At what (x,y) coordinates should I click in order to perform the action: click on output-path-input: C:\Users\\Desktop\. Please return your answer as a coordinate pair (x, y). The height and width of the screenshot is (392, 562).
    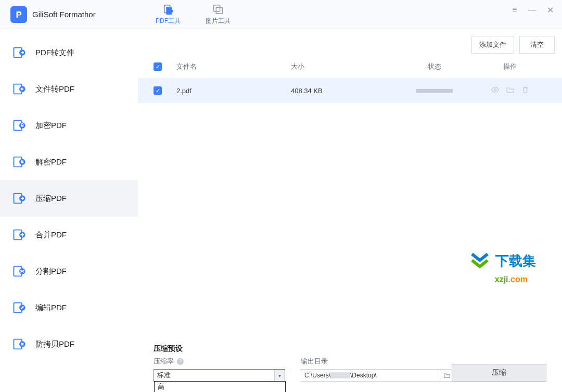
    Looking at the image, I should click on (377, 375).